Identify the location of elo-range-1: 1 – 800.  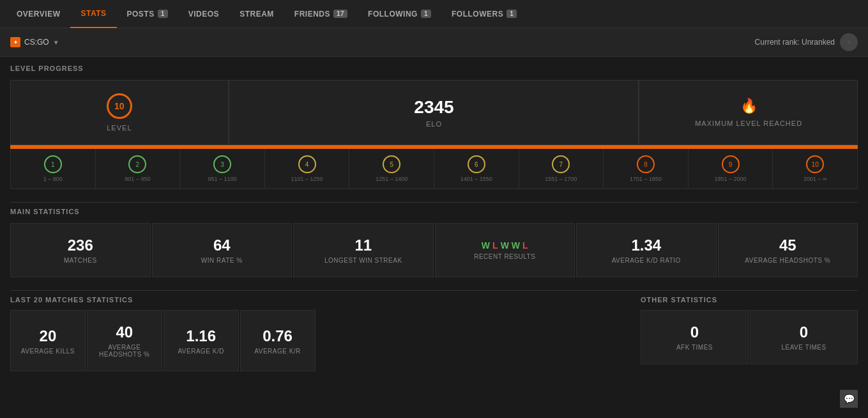
(53, 179).